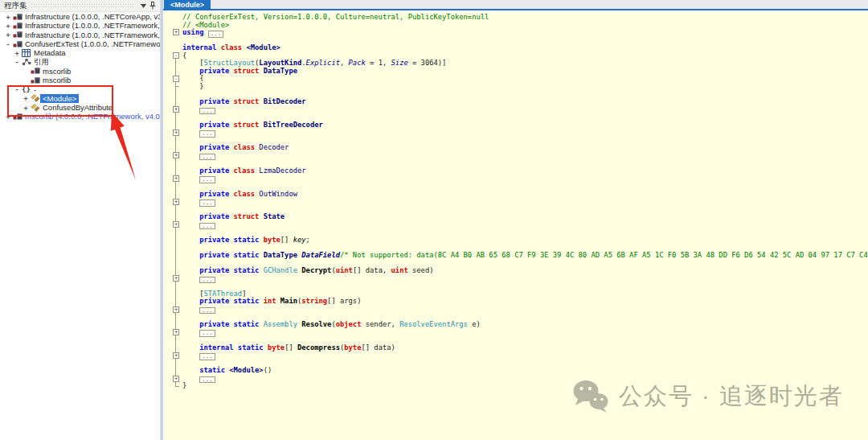 The height and width of the screenshot is (440, 868). Describe the element at coordinates (526, 48) in the screenshot. I see `code-line: internal class <Module>` at that location.